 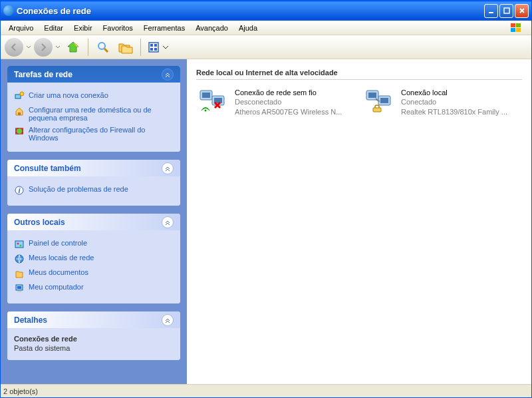 I want to click on documents-icon, so click(x=19, y=274).